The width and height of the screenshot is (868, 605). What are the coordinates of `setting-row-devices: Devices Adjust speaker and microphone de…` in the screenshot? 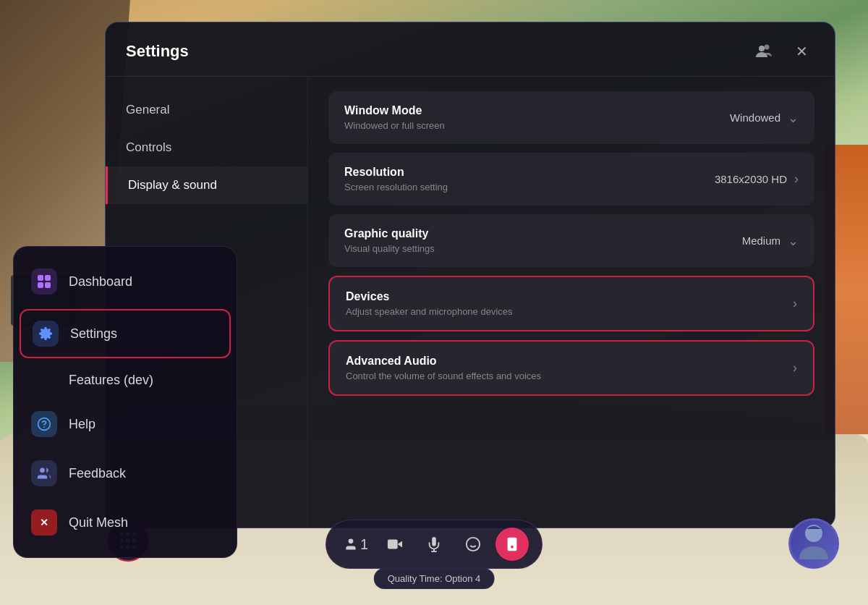 It's located at (571, 304).